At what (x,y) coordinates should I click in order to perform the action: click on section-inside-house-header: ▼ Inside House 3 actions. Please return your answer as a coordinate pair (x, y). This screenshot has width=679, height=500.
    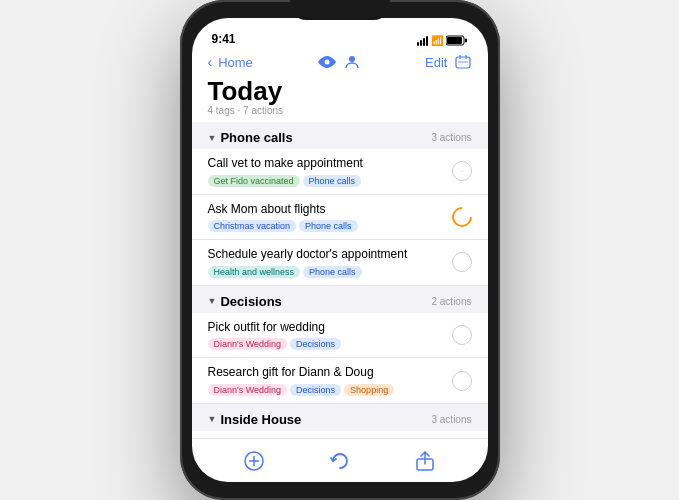
    Looking at the image, I should click on (340, 418).